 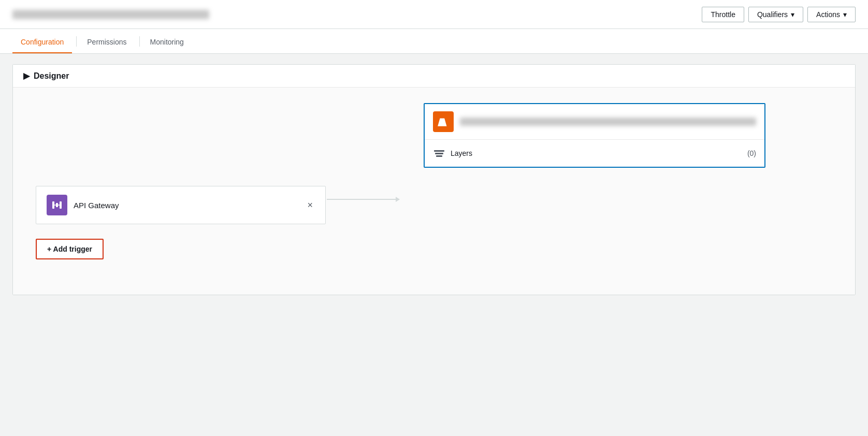 I want to click on layers-label: Layers, so click(x=461, y=153).